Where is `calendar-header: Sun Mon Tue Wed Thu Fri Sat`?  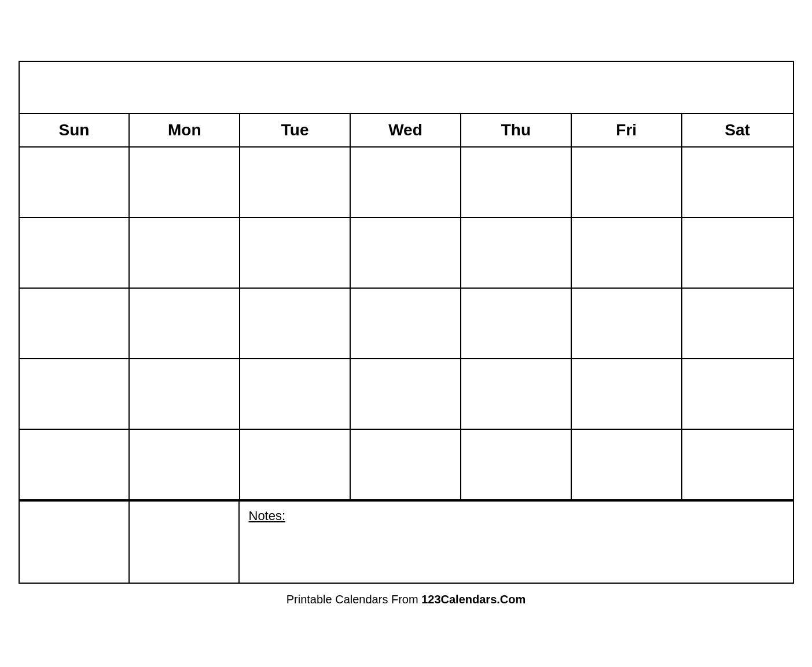
calendar-header: Sun Mon Tue Wed Thu Fri Sat is located at coordinates (406, 131).